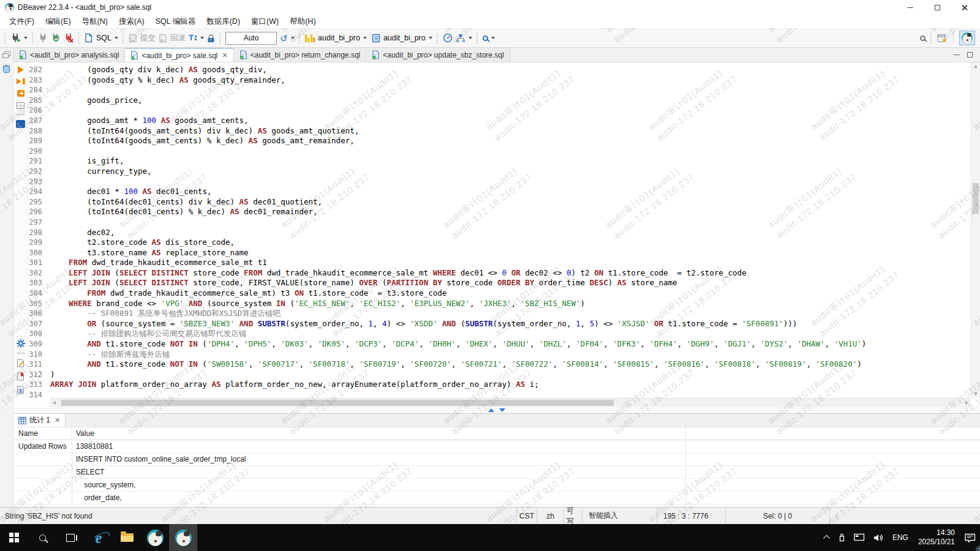 The image size is (980, 551). I want to click on menu-item: 窗口(W), so click(265, 22).